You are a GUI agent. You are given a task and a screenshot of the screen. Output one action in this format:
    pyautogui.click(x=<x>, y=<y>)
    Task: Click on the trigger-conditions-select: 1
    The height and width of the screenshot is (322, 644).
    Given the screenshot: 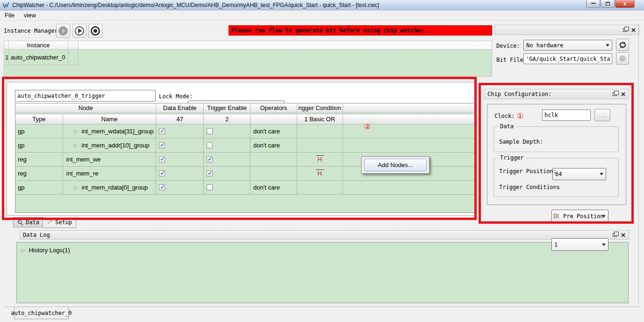 What is the action you would take?
    pyautogui.click(x=580, y=244)
    